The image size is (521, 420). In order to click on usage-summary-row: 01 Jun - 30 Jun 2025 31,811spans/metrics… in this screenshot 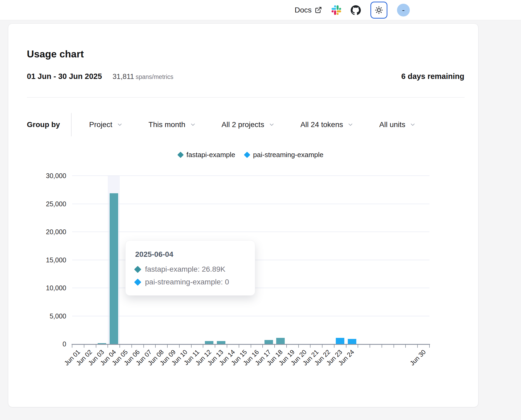, I will do `click(246, 77)`.